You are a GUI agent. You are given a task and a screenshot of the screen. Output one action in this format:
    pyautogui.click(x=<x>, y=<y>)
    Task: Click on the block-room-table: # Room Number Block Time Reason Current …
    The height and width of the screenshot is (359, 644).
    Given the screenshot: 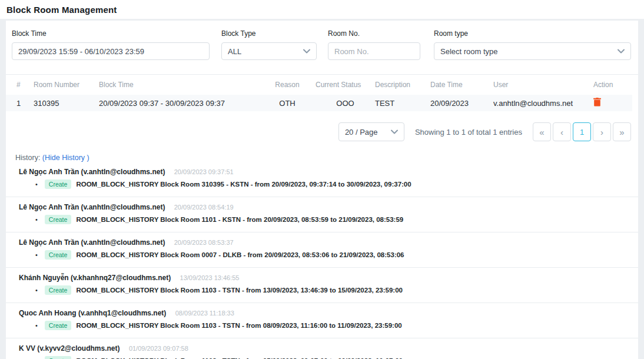 What is the action you would take?
    pyautogui.click(x=322, y=93)
    